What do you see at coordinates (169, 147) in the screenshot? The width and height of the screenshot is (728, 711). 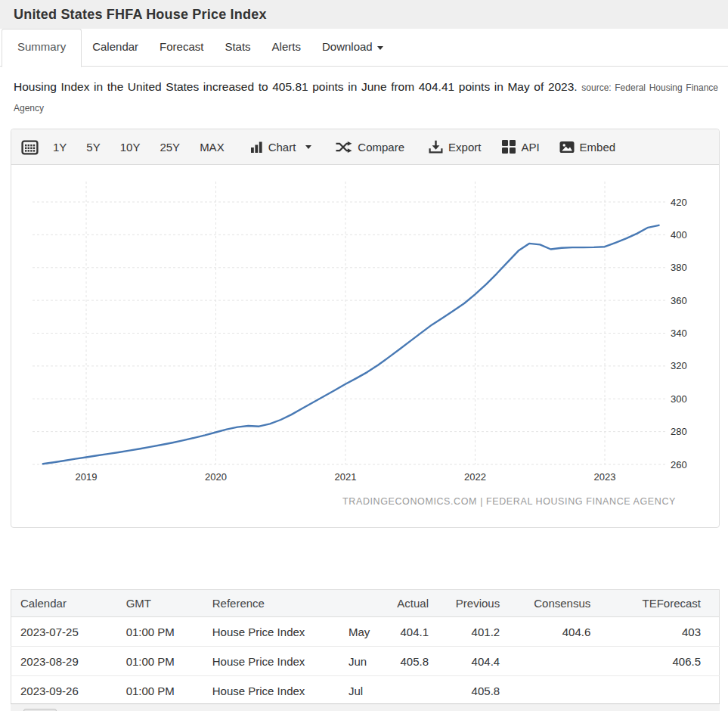 I see `range-button-25y: 25Y` at bounding box center [169, 147].